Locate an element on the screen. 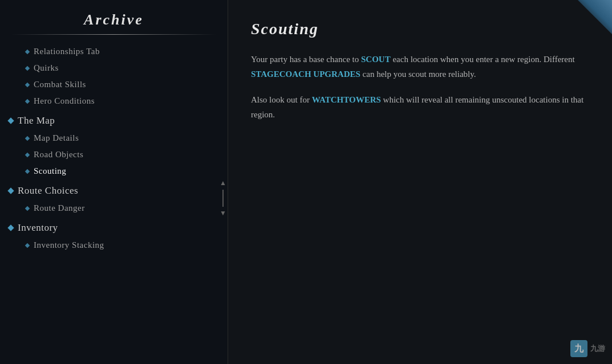  sidebar-item-inventory-stacking: Inventory Stacking is located at coordinates (114, 245).